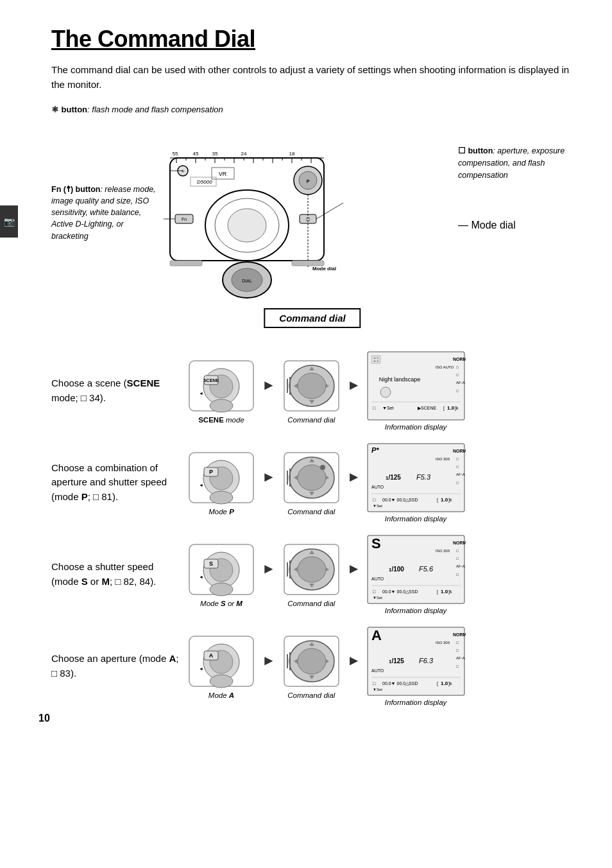 The width and height of the screenshot is (612, 868). What do you see at coordinates (221, 666) in the screenshot?
I see `a-mode-block: A ◄ Mode A` at bounding box center [221, 666].